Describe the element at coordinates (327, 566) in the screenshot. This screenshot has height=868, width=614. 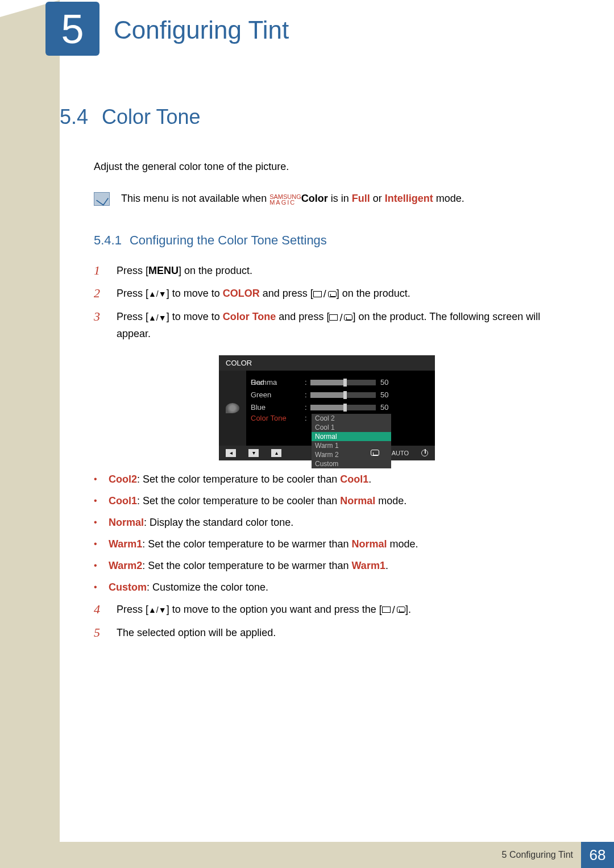
I see `bullet-warm2: •Warm2: Set the color temperature to be …` at that location.